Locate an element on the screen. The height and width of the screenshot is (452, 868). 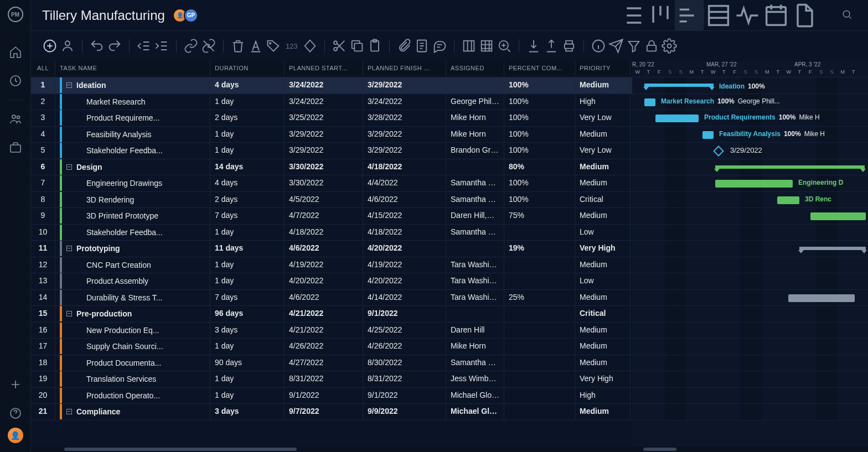
col-all: ALL is located at coordinates (43, 69).